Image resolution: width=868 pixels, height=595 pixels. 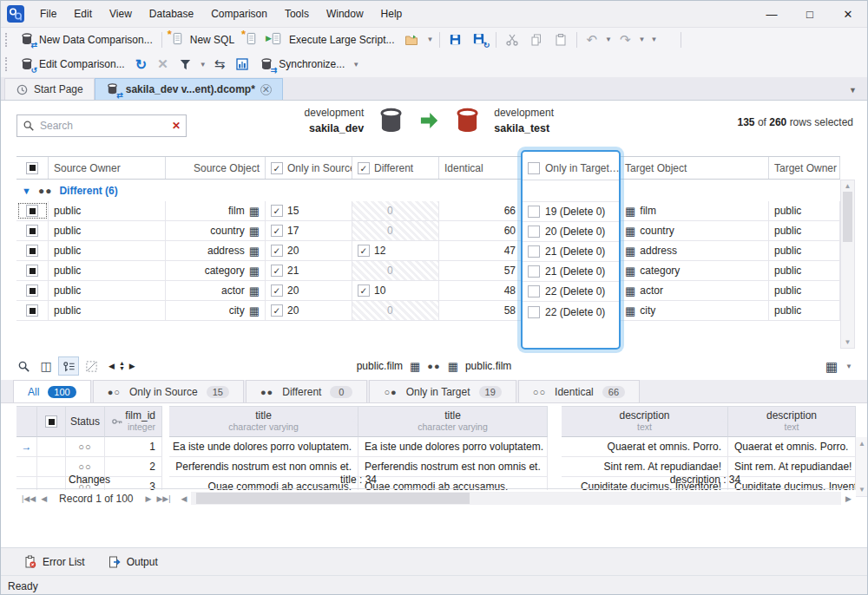 I want to click on stop-button: ✕, so click(x=163, y=64).